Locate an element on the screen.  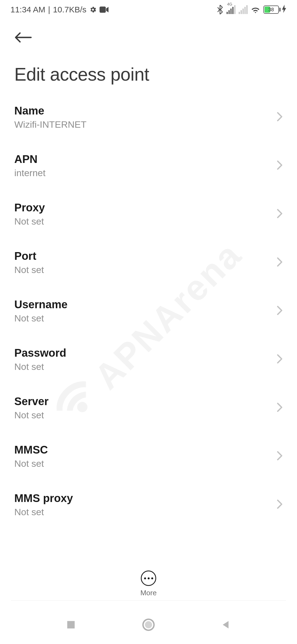
setting-label: Username is located at coordinates (41, 304).